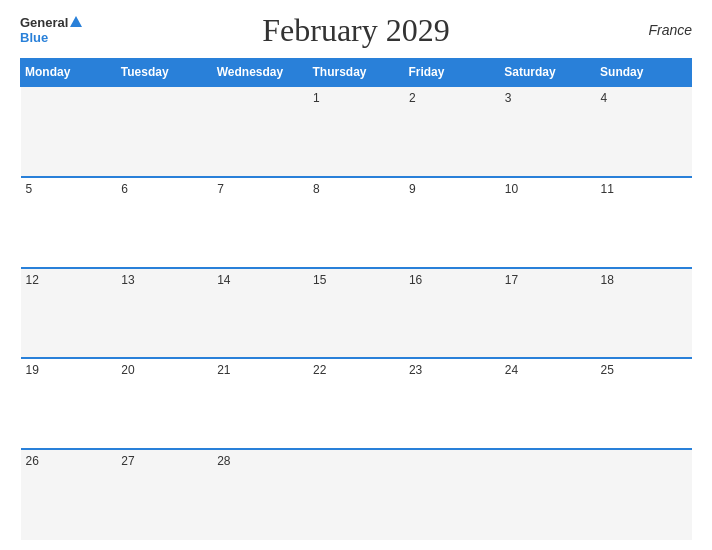 Image resolution: width=712 pixels, height=550 pixels. What do you see at coordinates (356, 73) in the screenshot?
I see `weekday-header-row: Monday Tuesday Wednesday Thursday Friday…` at bounding box center [356, 73].